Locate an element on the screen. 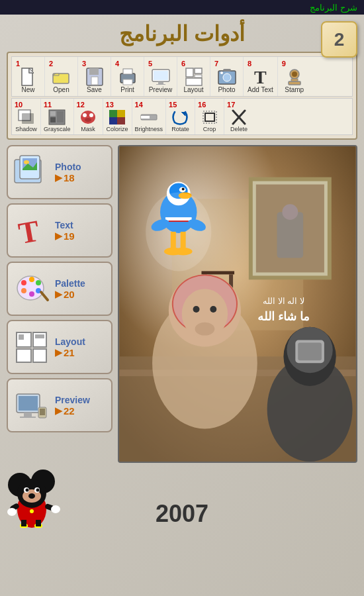  toolbar-item-preview: 5 Preview is located at coordinates (161, 77).